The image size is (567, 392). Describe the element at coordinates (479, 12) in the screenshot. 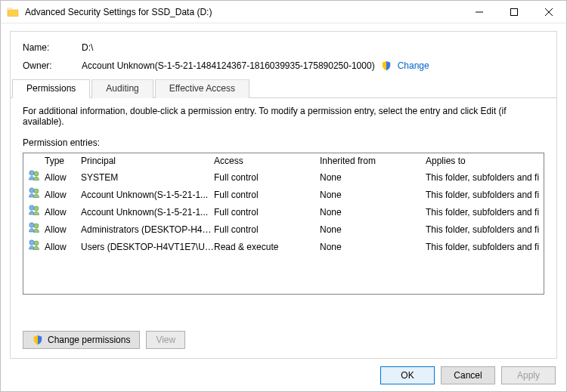

I see `minimize-button` at that location.